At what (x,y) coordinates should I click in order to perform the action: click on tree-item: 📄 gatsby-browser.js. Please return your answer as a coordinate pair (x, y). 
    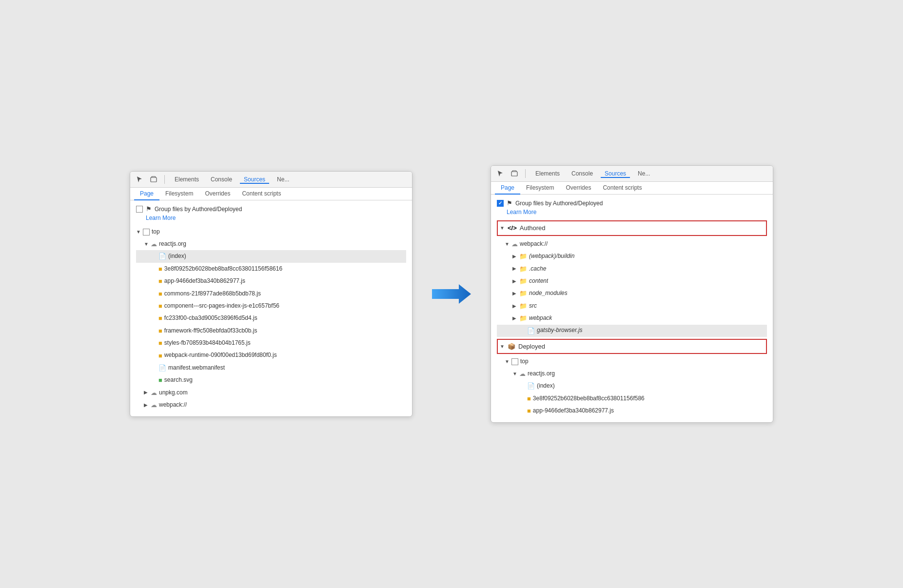
    Looking at the image, I should click on (632, 331).